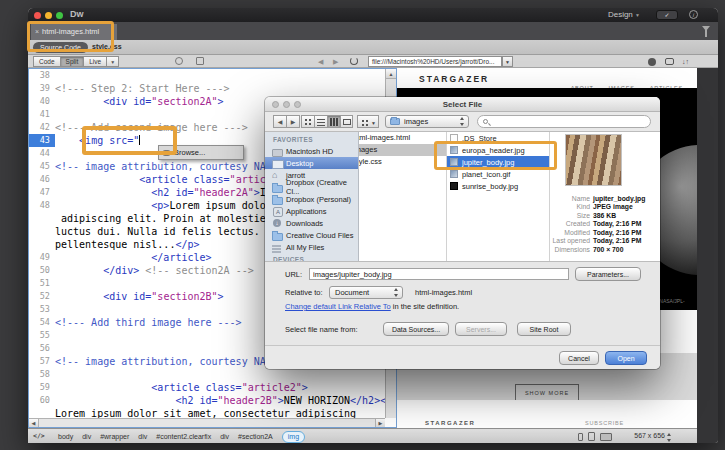 The width and height of the screenshot is (725, 450). What do you see at coordinates (498, 186) in the screenshot?
I see `file-item: sunrise_body.jpg` at bounding box center [498, 186].